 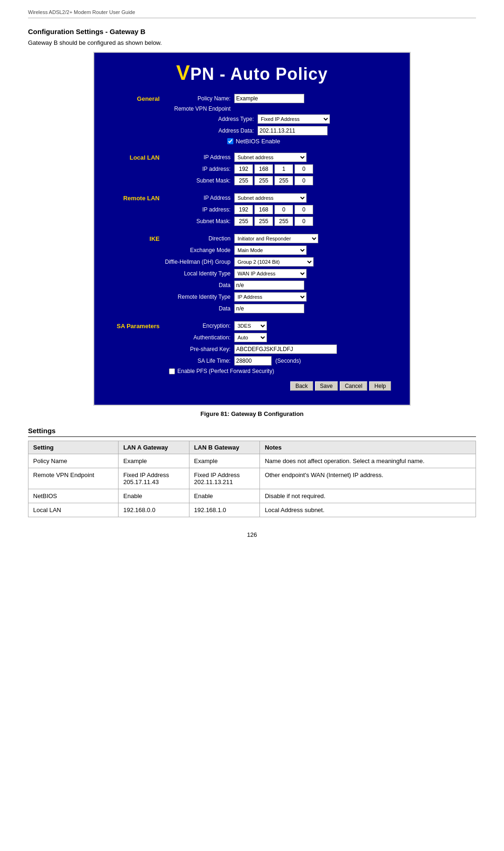 What do you see at coordinates (199, 239) in the screenshot?
I see `direction-label: Direction` at bounding box center [199, 239].